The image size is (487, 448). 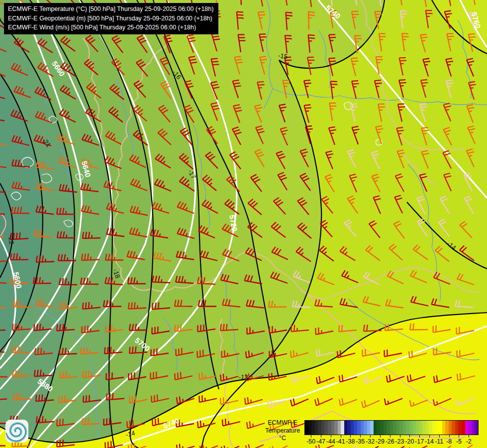 What do you see at coordinates (283, 56) in the screenshot?
I see `temperature-contour-label: -15` at bounding box center [283, 56].